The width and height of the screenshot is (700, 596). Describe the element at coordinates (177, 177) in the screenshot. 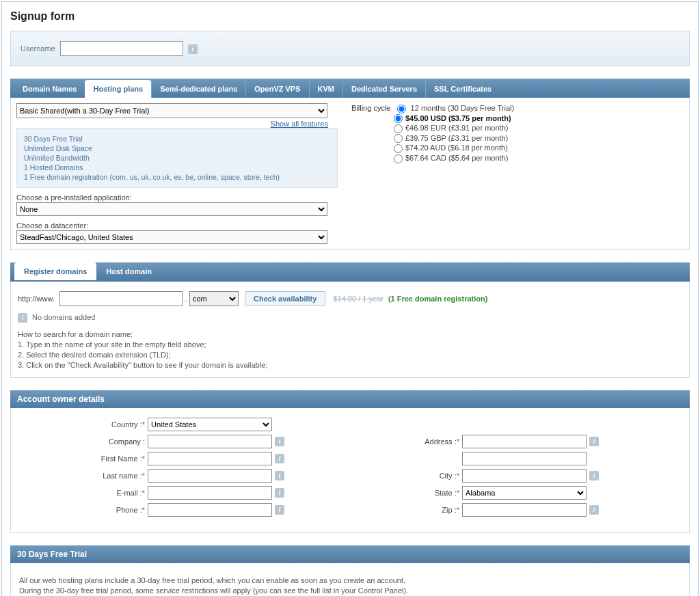

I see `feature-line: 1 Free domain registration (com, us, uk,…` at that location.